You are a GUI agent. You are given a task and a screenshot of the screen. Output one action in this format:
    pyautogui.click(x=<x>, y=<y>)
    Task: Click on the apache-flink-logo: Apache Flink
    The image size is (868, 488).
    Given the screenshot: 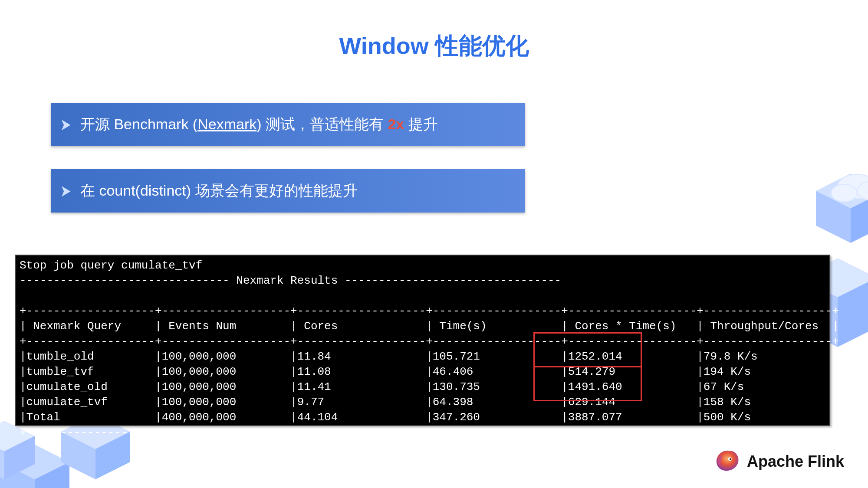 What is the action you would take?
    pyautogui.click(x=779, y=462)
    